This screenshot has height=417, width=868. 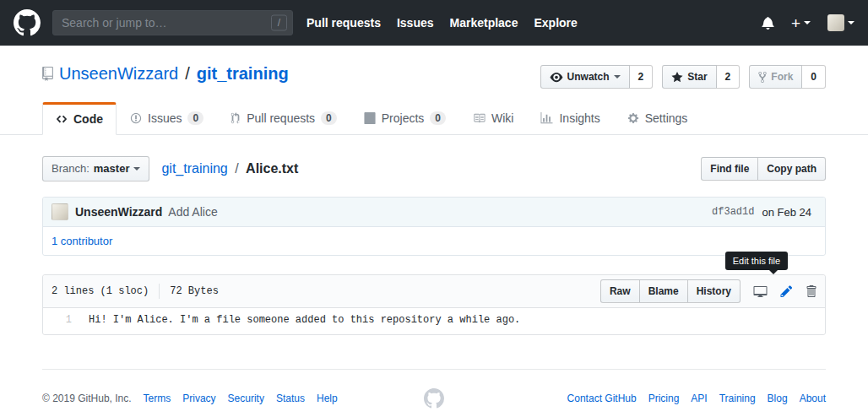 I want to click on tab-pull-requests: Pull requests 0, so click(x=284, y=118).